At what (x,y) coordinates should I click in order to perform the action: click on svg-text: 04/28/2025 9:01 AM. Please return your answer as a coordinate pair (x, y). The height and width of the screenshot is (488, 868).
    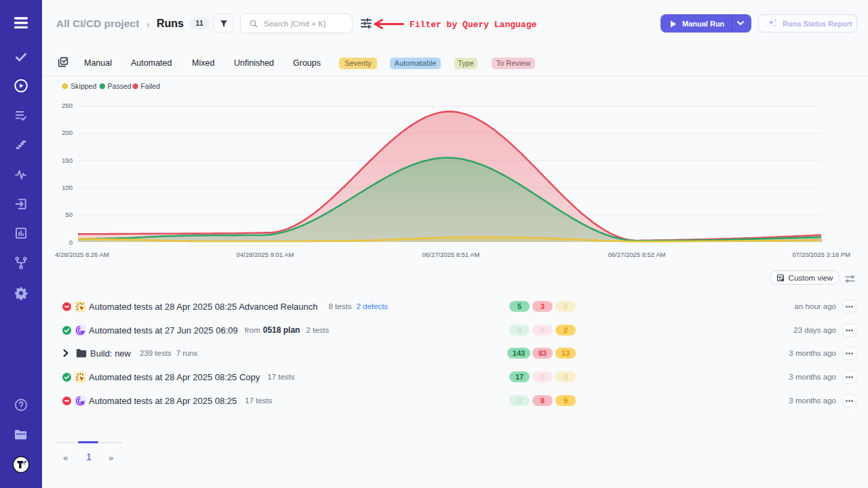
    Looking at the image, I should click on (264, 255).